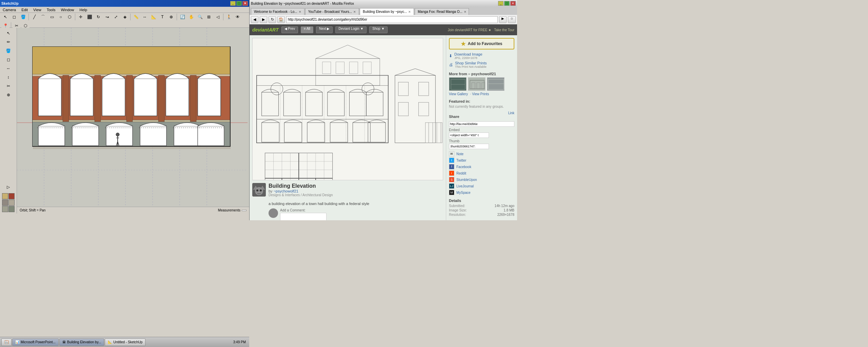 Image resolution: width=868 pixels, height=347 pixels. I want to click on tab-mangafox: Manga Fox: Read Manga O... ✕, so click(442, 12).